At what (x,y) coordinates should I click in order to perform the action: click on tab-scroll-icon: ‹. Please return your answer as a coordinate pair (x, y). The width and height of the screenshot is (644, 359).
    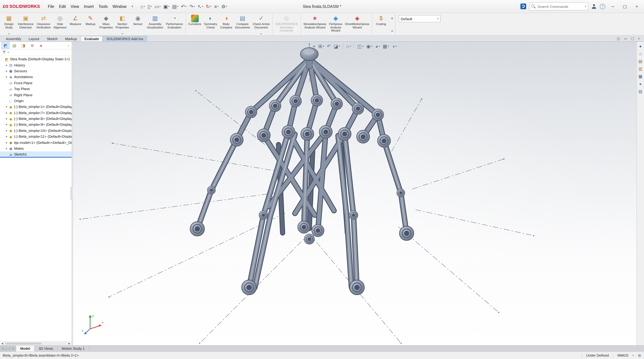
    Looking at the image, I should click on (6, 348).